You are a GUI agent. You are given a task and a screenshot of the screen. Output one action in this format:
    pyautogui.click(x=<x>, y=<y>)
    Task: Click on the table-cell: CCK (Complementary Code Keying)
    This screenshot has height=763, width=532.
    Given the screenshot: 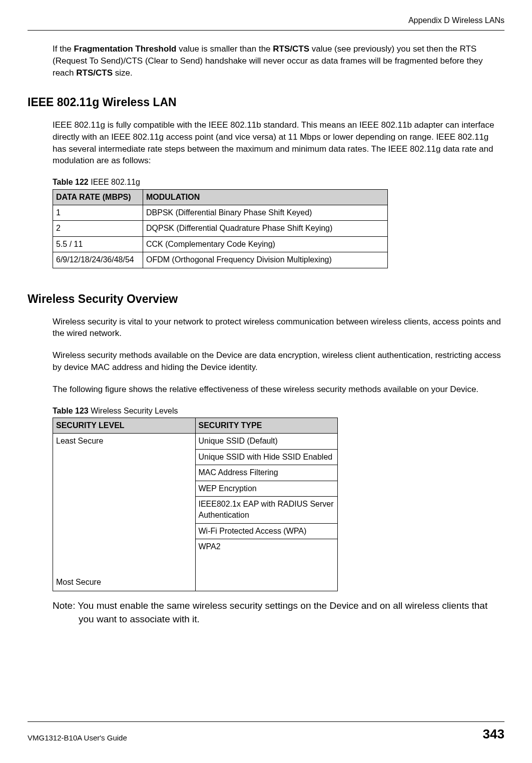 What is the action you would take?
    pyautogui.click(x=265, y=244)
    